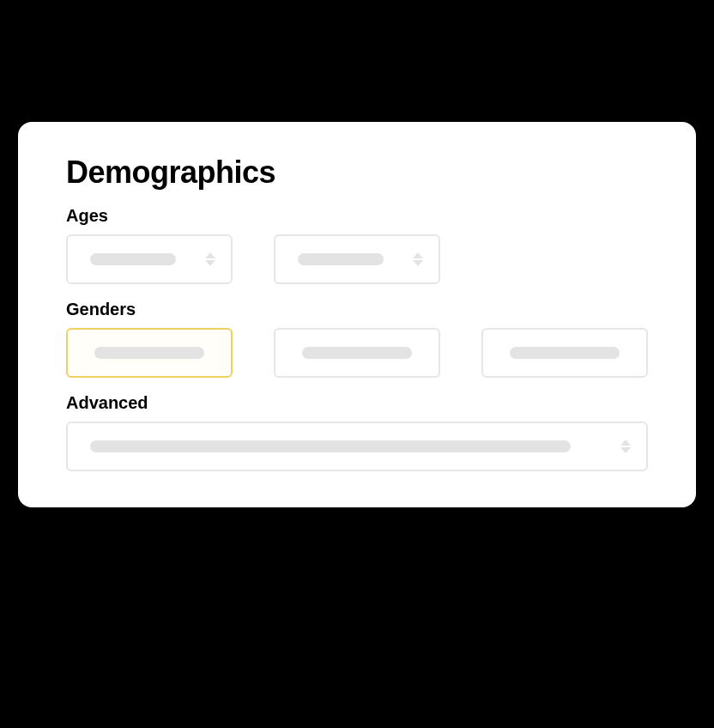  Describe the element at coordinates (133, 259) in the screenshot. I see `age-min-value` at that location.